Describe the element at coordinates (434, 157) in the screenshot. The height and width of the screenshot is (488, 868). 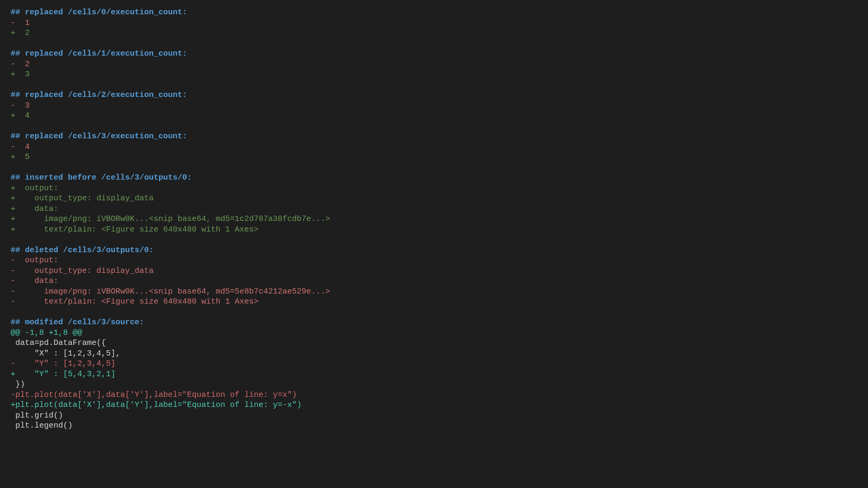
I see `diff-line-add: + 5` at that location.